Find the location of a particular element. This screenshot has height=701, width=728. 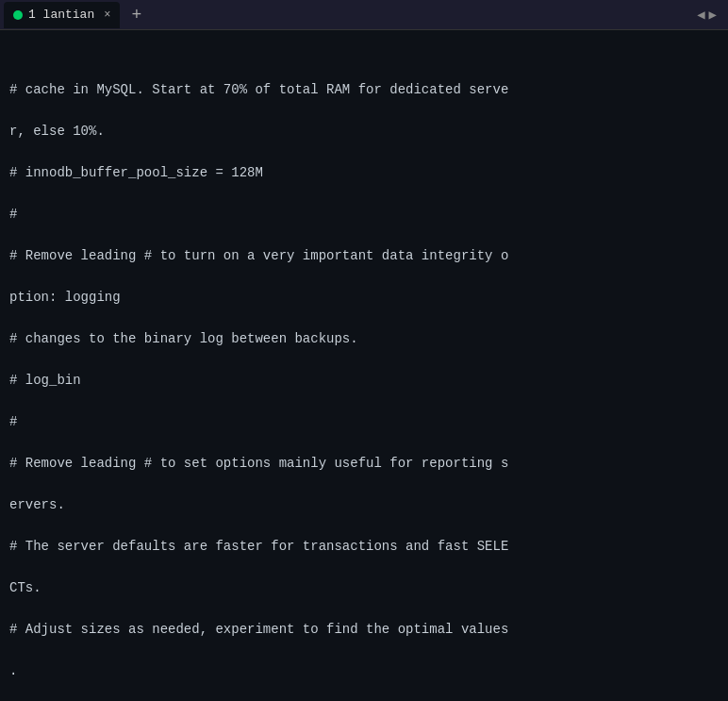

line-10: # Remove leading # to set options mainly… is located at coordinates (364, 463).